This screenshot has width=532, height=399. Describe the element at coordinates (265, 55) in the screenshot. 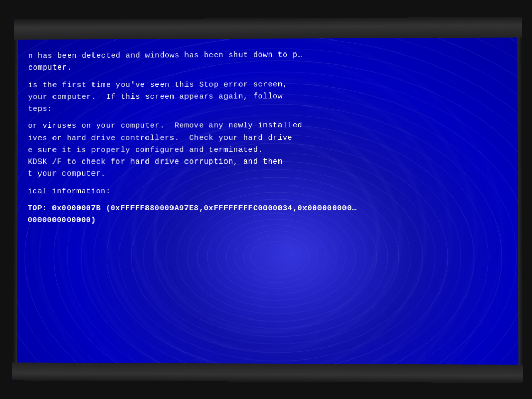

I see `bsod-line-1: n has been detected and windows has been…` at that location.